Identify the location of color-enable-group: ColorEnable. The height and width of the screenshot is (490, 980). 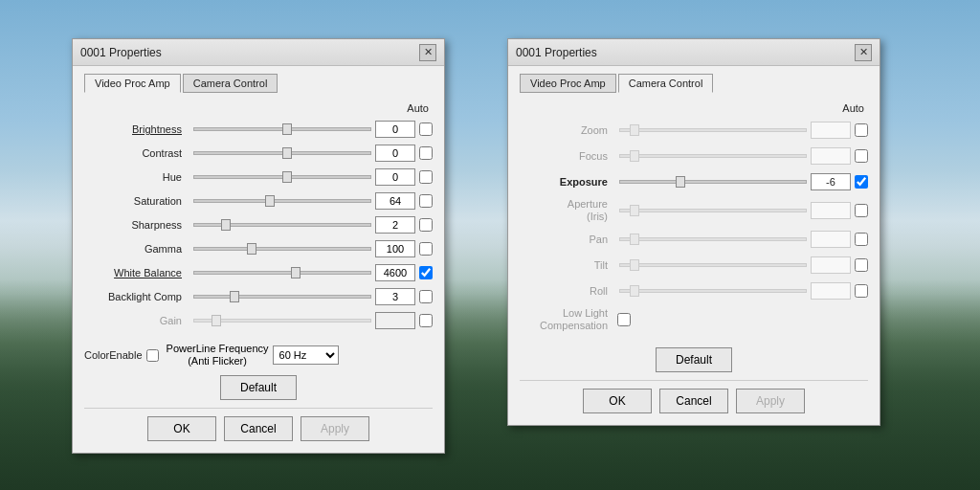
(122, 356).